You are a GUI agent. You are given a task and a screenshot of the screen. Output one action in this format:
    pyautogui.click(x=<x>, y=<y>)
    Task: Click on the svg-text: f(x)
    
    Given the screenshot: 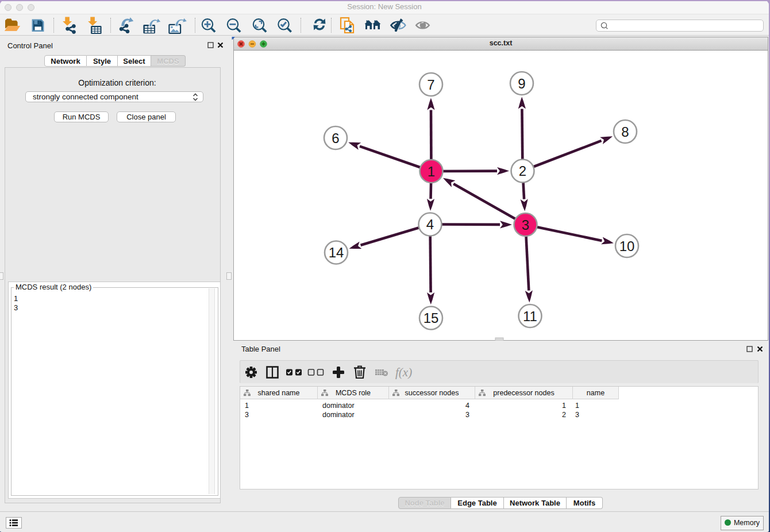 What is the action you would take?
    pyautogui.click(x=403, y=372)
    